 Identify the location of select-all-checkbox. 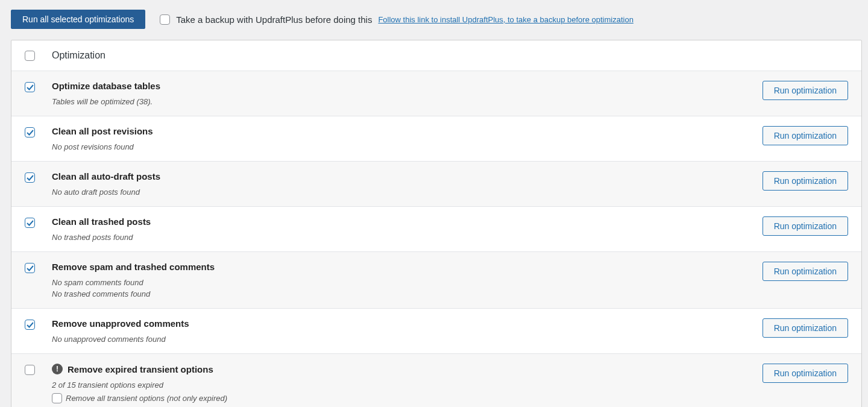
(30, 55).